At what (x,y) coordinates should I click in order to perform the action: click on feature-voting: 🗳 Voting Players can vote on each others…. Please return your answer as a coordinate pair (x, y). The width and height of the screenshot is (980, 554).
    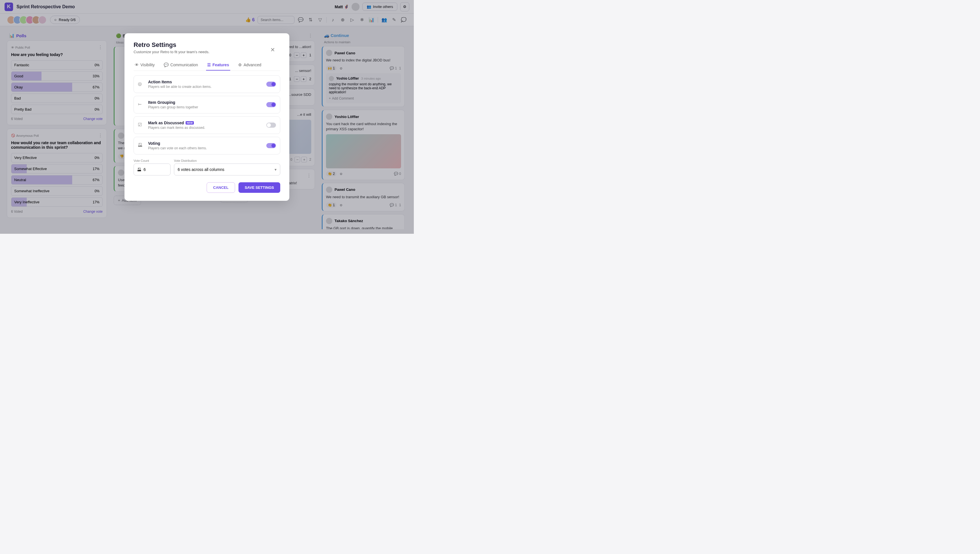
    Looking at the image, I should click on (207, 145).